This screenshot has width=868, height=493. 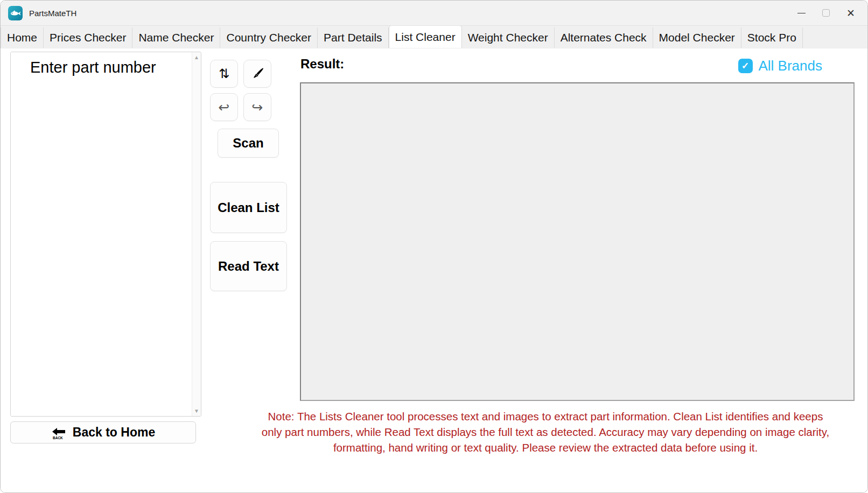 I want to click on back-to-home-button: BACK Back to Home, so click(x=103, y=433).